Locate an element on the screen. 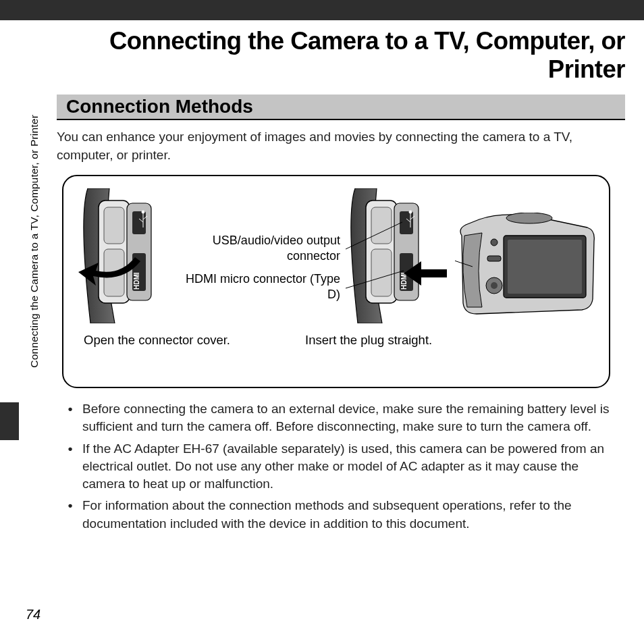 The width and height of the screenshot is (644, 644). usb-connector-label: USB/audio/video output connector is located at coordinates (261, 248).